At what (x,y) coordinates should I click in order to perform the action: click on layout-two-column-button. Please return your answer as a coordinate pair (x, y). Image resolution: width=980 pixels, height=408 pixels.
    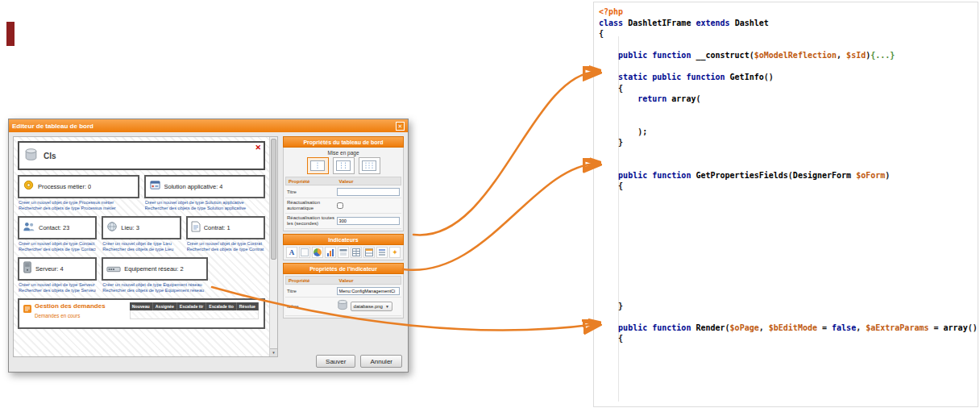
    Looking at the image, I should click on (343, 166).